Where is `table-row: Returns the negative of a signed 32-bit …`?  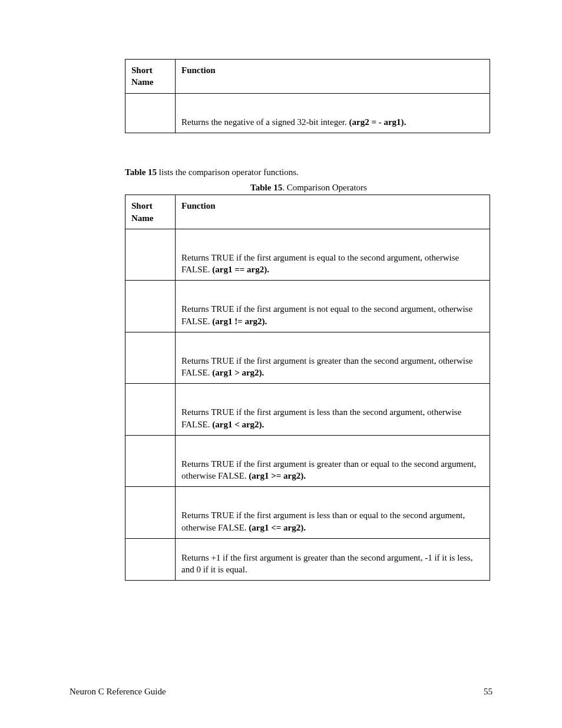
table-row: Returns the negative of a signed 32-bit … is located at coordinates (308, 113).